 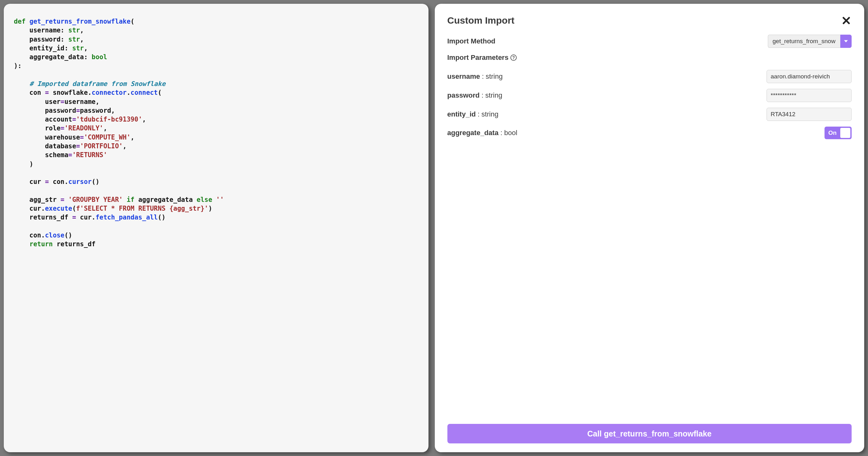 What do you see at coordinates (809, 115) in the screenshot?
I see `entity-id-field` at bounding box center [809, 115].